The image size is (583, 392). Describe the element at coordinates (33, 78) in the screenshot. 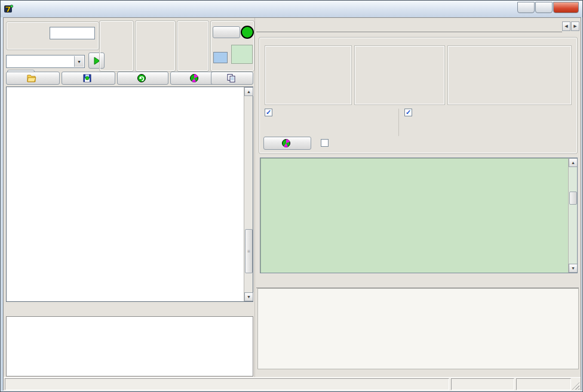

I see `load-button` at that location.